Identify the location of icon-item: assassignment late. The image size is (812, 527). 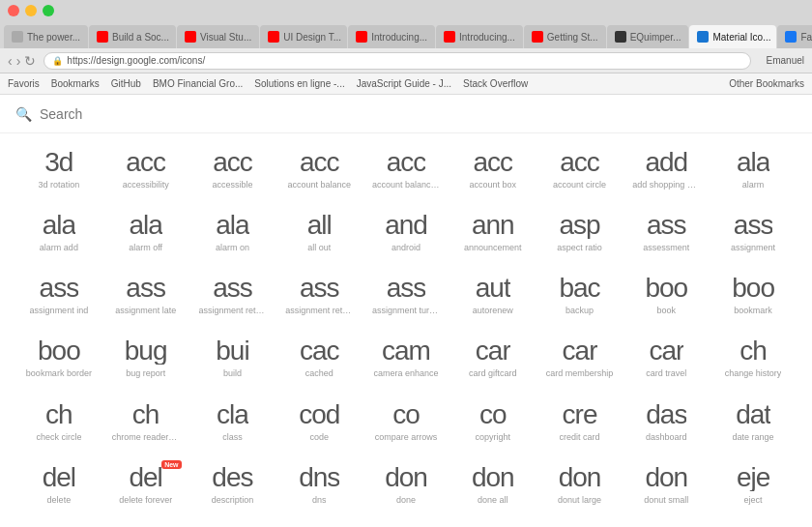
(146, 298).